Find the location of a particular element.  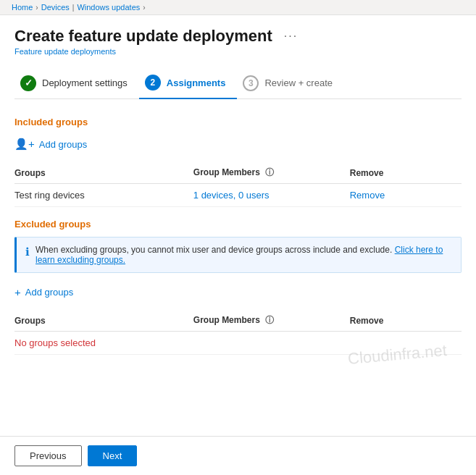

step-1-circle: ✓ is located at coordinates (28, 83).